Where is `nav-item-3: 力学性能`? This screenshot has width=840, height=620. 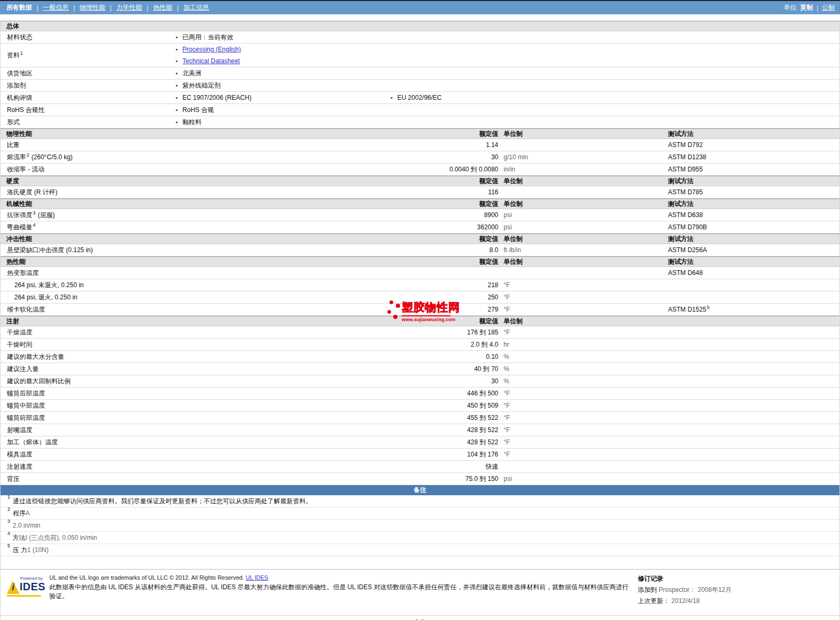
nav-item-3: 力学性能 is located at coordinates (129, 7).